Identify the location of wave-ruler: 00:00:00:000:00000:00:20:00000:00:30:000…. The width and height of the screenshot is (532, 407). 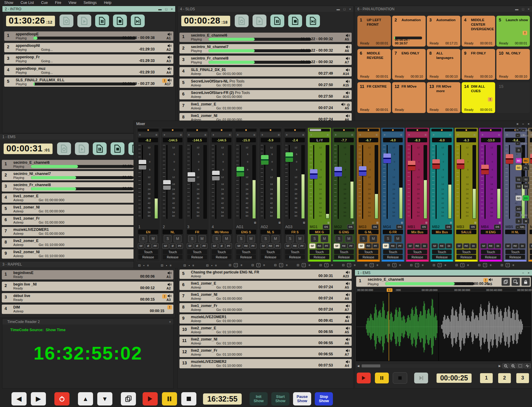
(443, 290).